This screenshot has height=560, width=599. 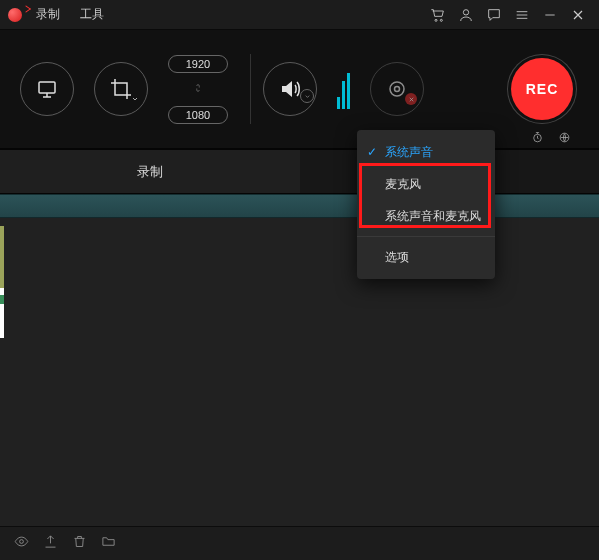 I want to click on resolution-group: 1920 1080, so click(x=198, y=90).